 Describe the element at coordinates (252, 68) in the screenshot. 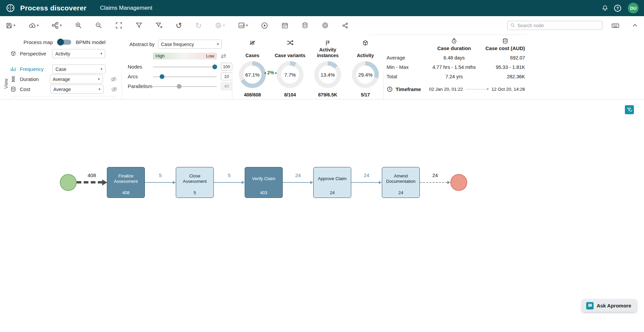

I see `cases-stat: Cases 67.1% 408/608` at that location.